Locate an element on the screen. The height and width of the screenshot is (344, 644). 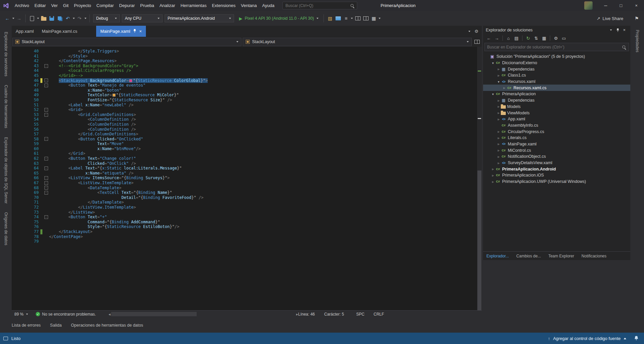
platform-combo: Any CPU is located at coordinates (142, 18).